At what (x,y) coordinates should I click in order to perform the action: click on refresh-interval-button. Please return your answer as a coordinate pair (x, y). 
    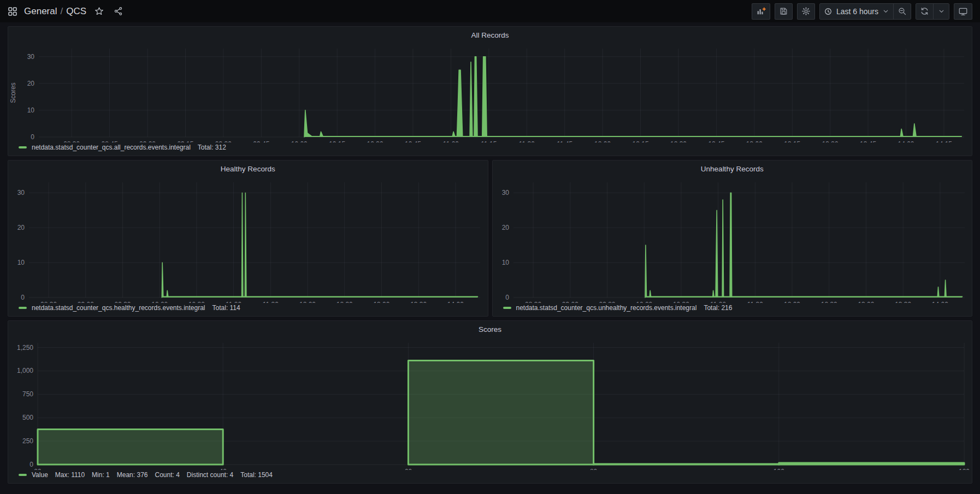
    Looking at the image, I should click on (941, 11).